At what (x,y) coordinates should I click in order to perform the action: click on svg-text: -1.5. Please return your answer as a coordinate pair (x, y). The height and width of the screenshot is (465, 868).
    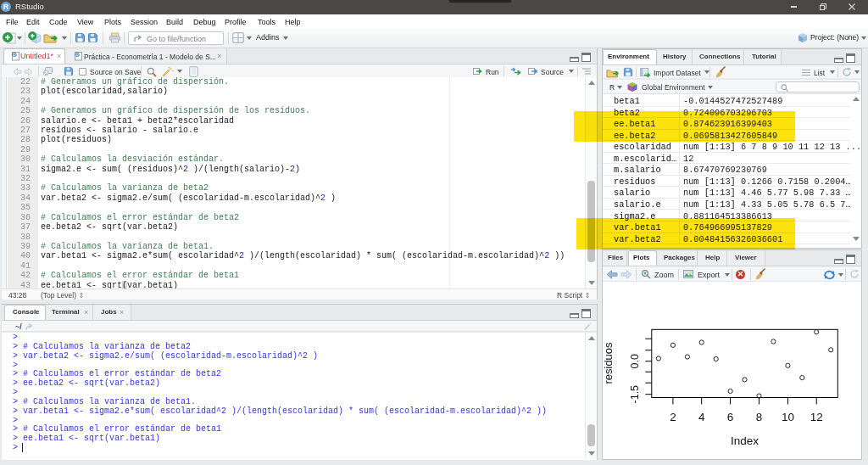
    Looking at the image, I should click on (635, 395).